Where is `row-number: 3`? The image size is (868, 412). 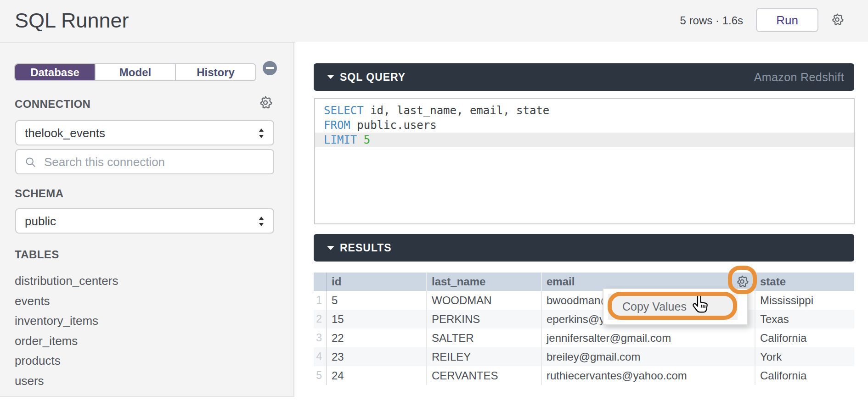 row-number: 3 is located at coordinates (320, 338).